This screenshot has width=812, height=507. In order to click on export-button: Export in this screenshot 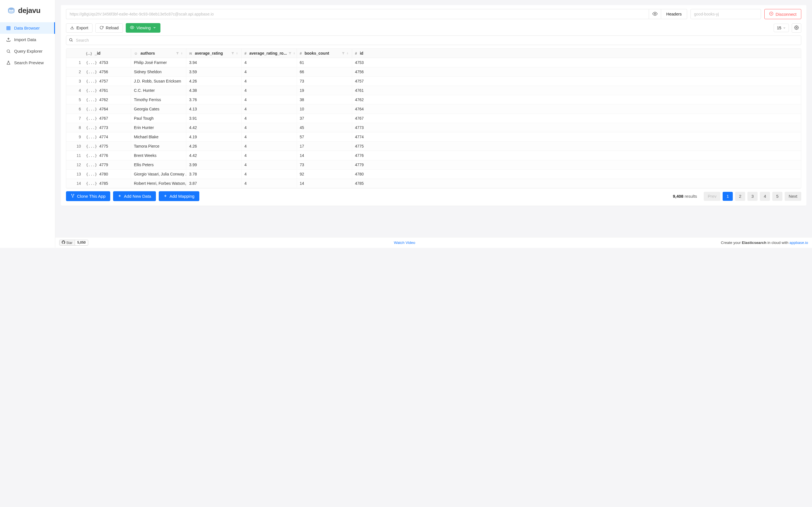, I will do `click(79, 28)`.